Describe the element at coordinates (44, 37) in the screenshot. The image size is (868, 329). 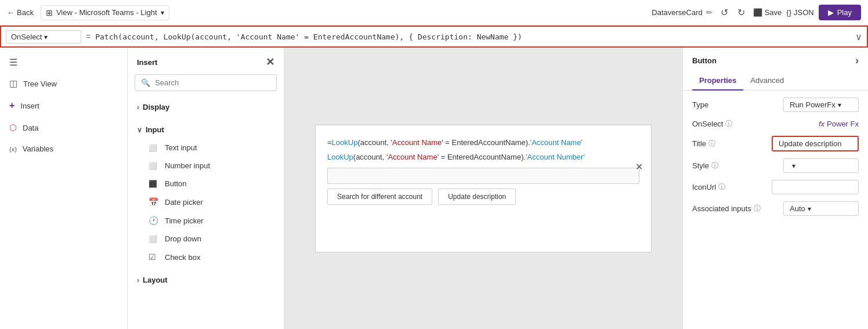
I see `property-selector: OnSelect` at that location.